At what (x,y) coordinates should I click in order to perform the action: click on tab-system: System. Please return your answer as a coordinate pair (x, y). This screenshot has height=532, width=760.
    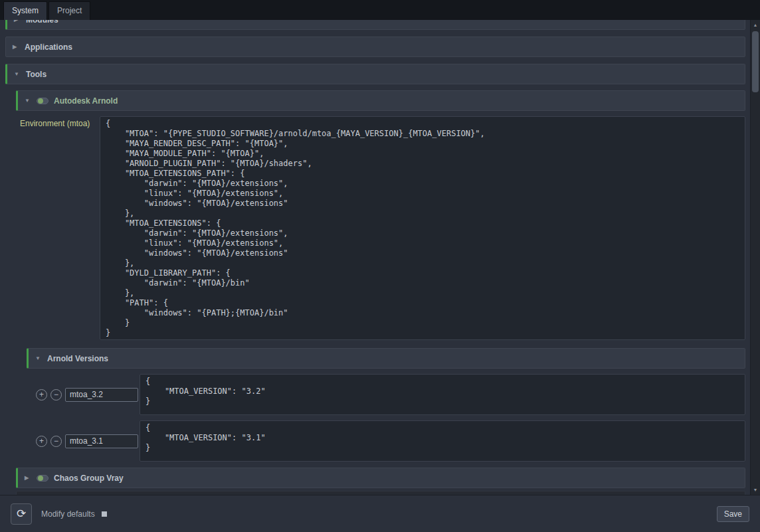
    Looking at the image, I should click on (25, 11).